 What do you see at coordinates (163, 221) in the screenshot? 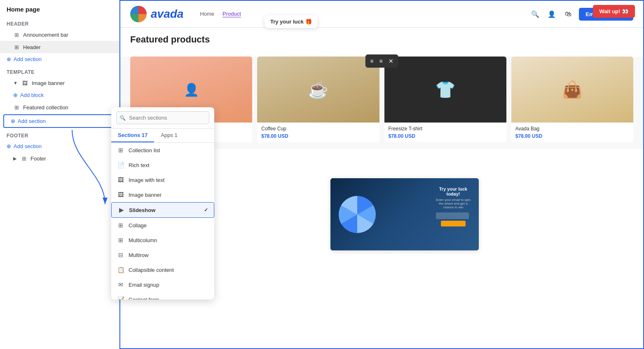
I see `panel-list: ⊞ Collection list 📄 Rich text 🖼 Image wi…` at bounding box center [163, 221].